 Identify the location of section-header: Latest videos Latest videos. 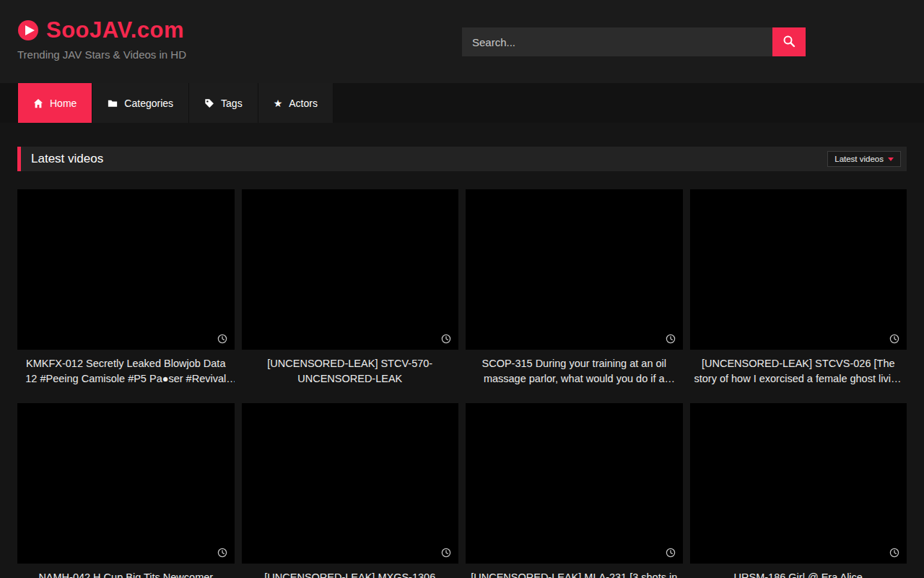
(462, 159).